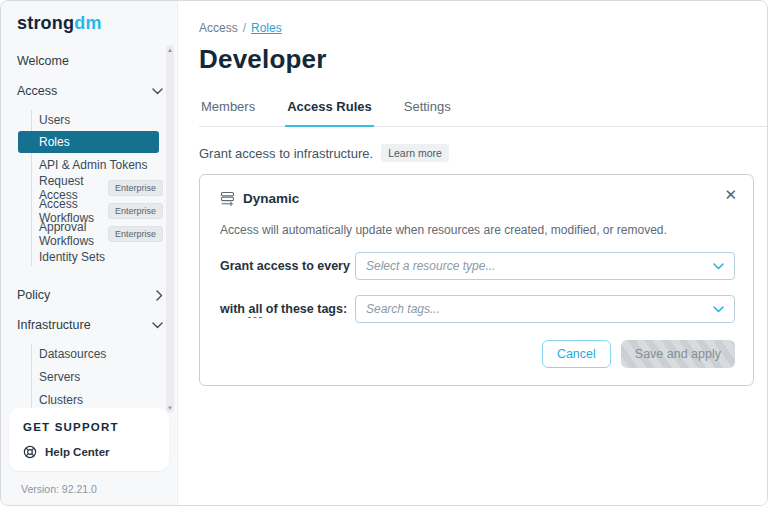 This screenshot has width=768, height=506. I want to click on help-center-label: Help Center, so click(78, 452).